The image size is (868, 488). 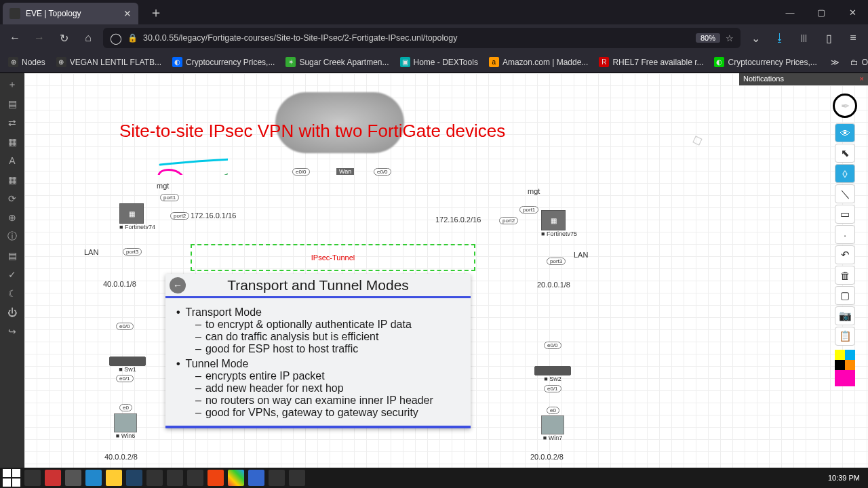 What do you see at coordinates (538, 62) in the screenshot?
I see `bookmark-item: aAmazon.com | Madde...` at bounding box center [538, 62].